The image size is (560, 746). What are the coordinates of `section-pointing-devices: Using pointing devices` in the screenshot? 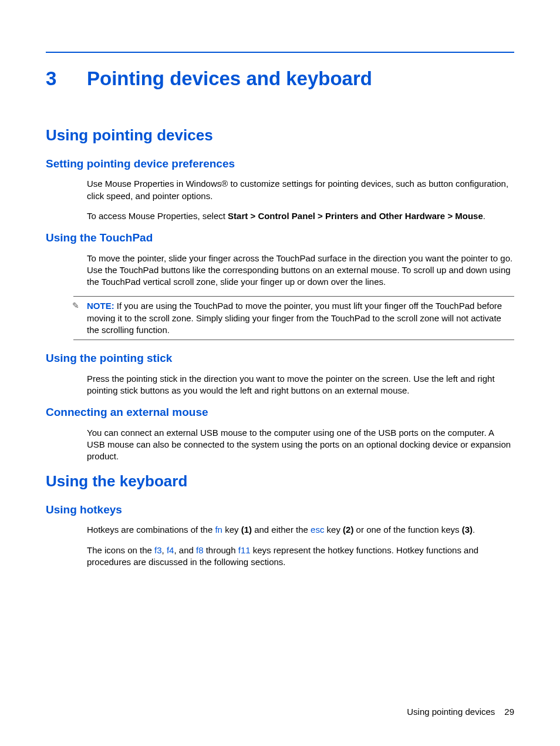 It's located at (280, 135).